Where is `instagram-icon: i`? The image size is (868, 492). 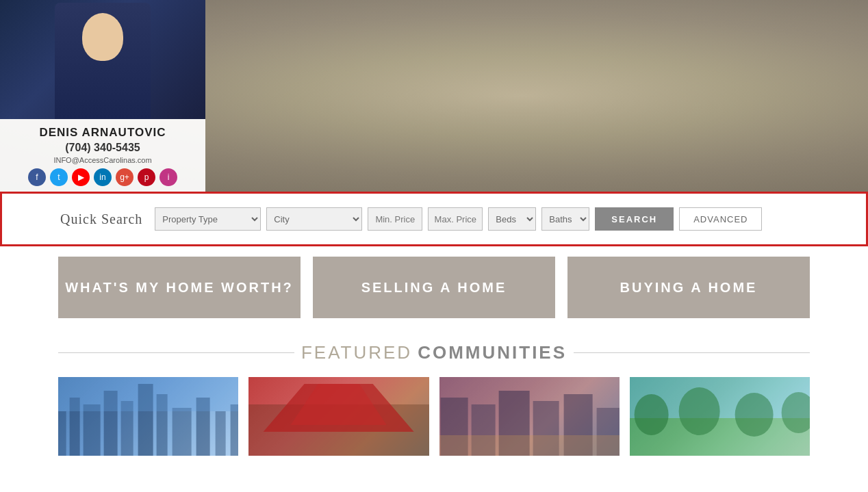 instagram-icon: i is located at coordinates (168, 177).